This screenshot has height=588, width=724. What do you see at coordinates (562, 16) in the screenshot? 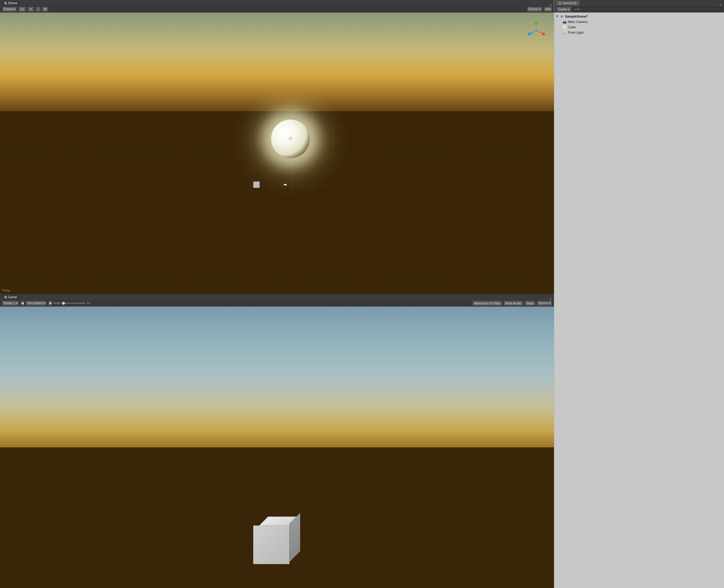
I see `scene-icon: ⊞` at bounding box center [562, 16].